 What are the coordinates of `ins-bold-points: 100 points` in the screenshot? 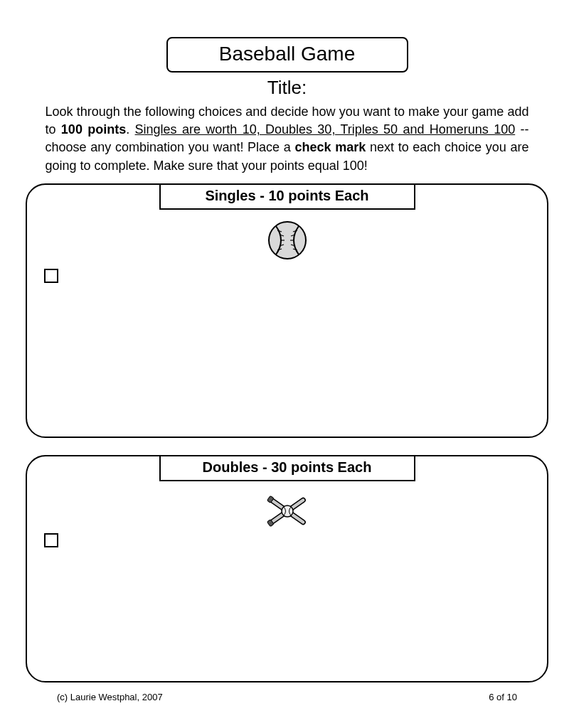 It's located at (94, 129).